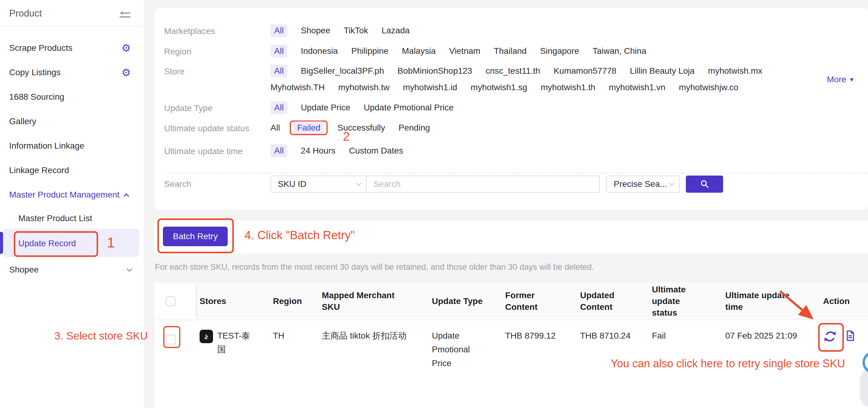 Image resolution: width=868 pixels, height=408 pixels. Describe the element at coordinates (72, 243) in the screenshot. I see `sidebar-item-update-record: Update Record` at that location.